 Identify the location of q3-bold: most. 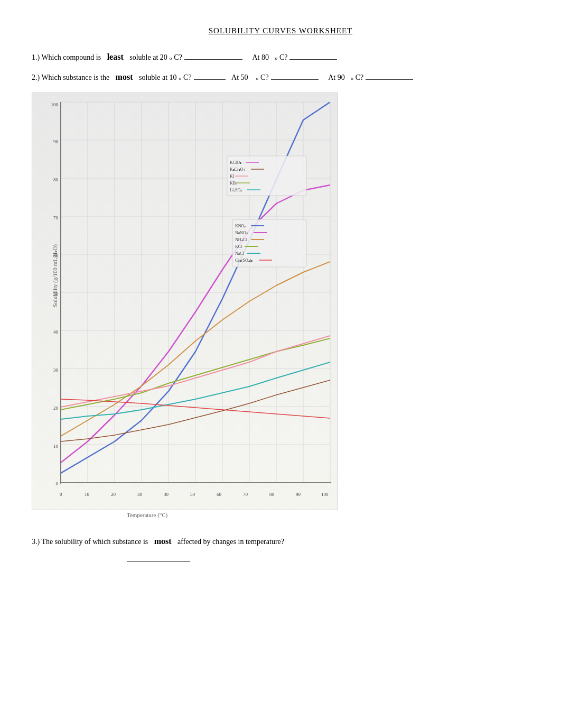
(163, 541).